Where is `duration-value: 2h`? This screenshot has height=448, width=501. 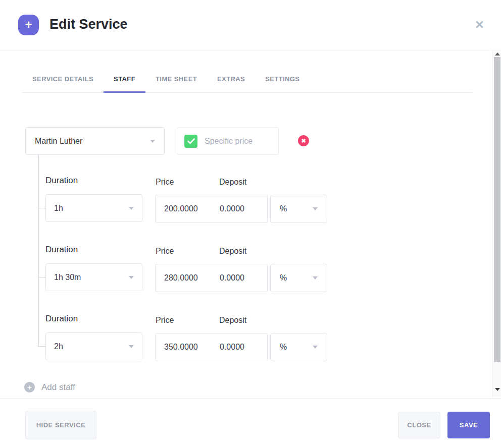 duration-value: 2h is located at coordinates (91, 347).